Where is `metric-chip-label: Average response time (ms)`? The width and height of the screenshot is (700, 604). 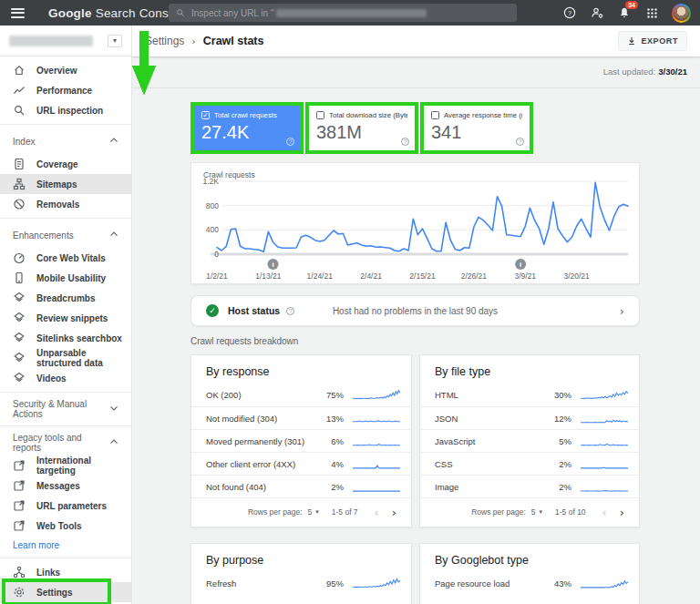
metric-chip-label: Average response time (ms) is located at coordinates (483, 115).